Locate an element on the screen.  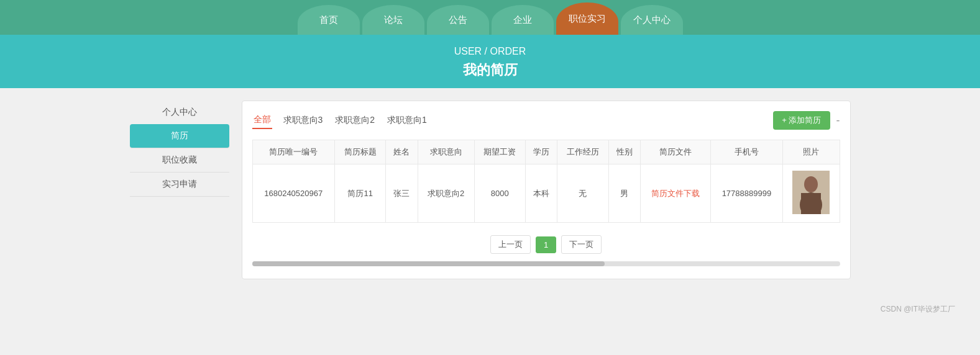
cell-salary: 8000 is located at coordinates (500, 194).